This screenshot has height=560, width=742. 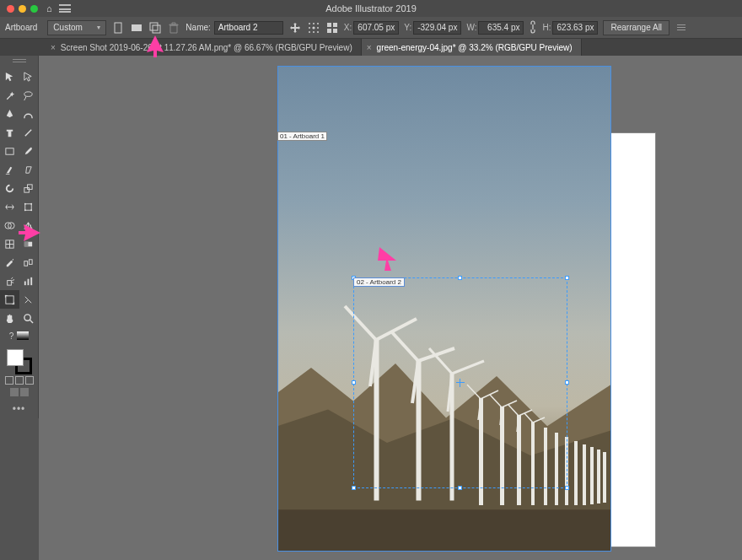 I want to click on artboard-preset-dropdown: Custom ▾, so click(x=77, y=28).